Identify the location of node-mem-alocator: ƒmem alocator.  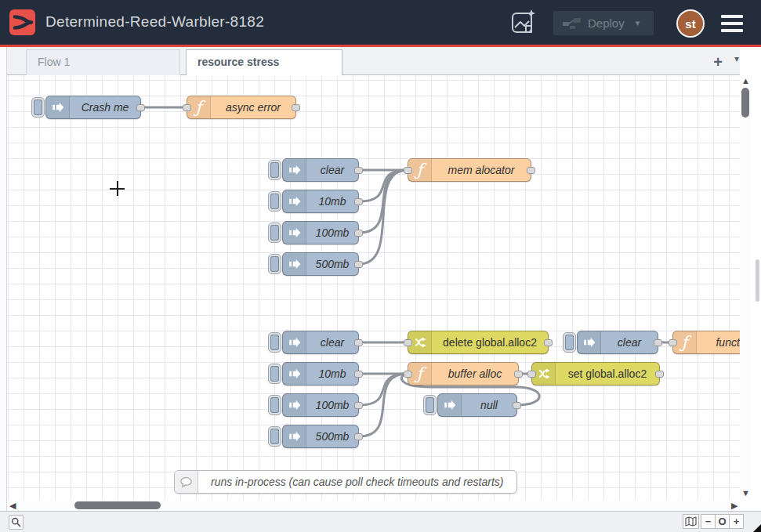
(469, 170).